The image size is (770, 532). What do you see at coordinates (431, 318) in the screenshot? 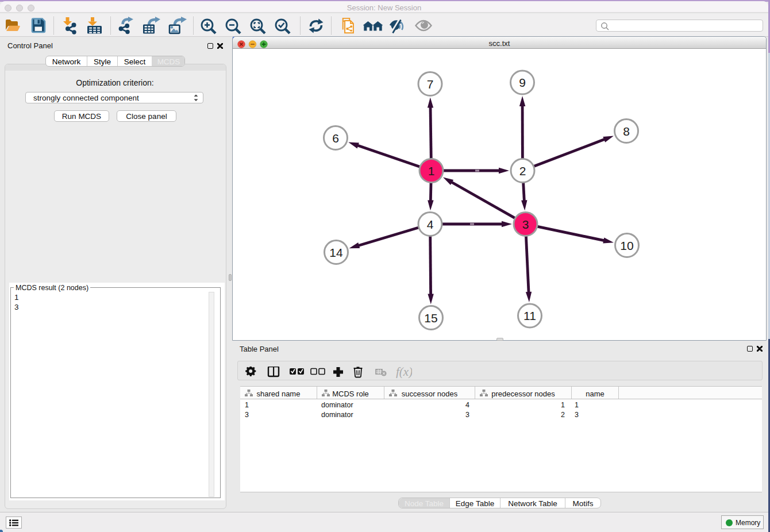
I see `svg-text: 15` at bounding box center [431, 318].